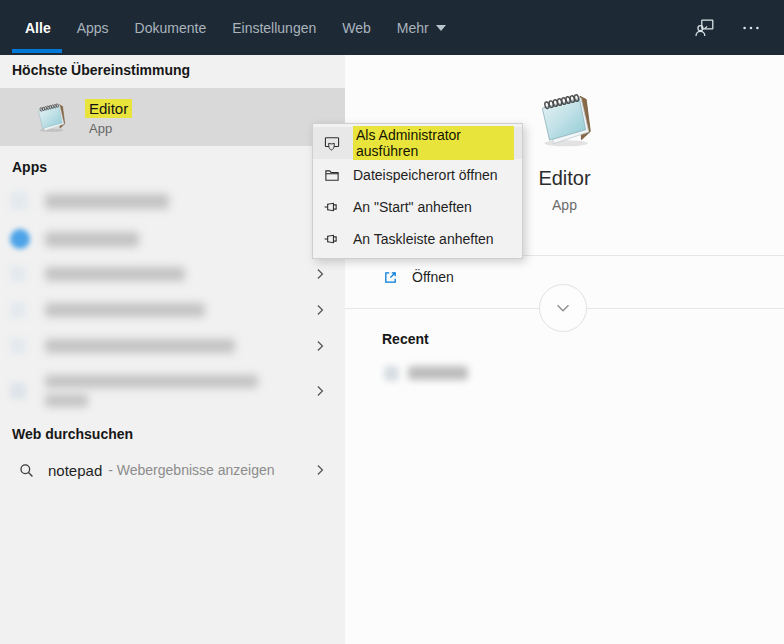  I want to click on tab-label: Mehr, so click(413, 28).